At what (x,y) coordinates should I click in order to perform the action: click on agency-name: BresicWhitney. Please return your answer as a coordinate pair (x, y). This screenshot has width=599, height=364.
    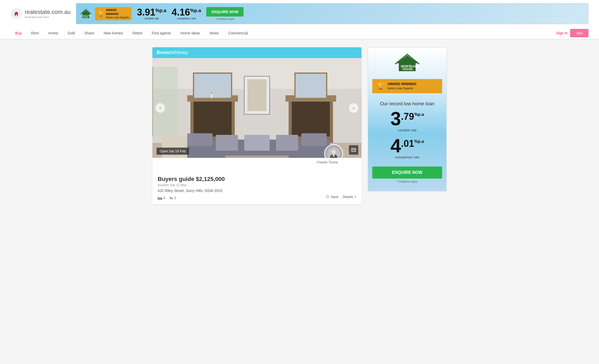
    Looking at the image, I should click on (172, 53).